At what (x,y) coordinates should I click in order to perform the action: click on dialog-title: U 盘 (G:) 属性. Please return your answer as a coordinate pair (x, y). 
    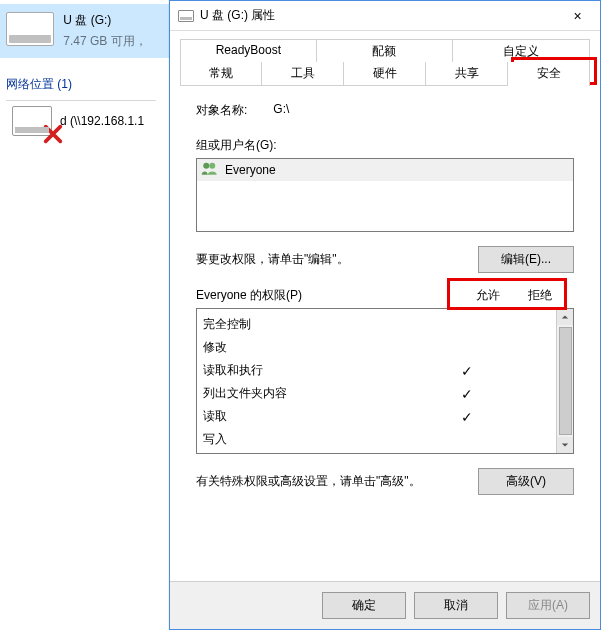
    Looking at the image, I should click on (238, 16).